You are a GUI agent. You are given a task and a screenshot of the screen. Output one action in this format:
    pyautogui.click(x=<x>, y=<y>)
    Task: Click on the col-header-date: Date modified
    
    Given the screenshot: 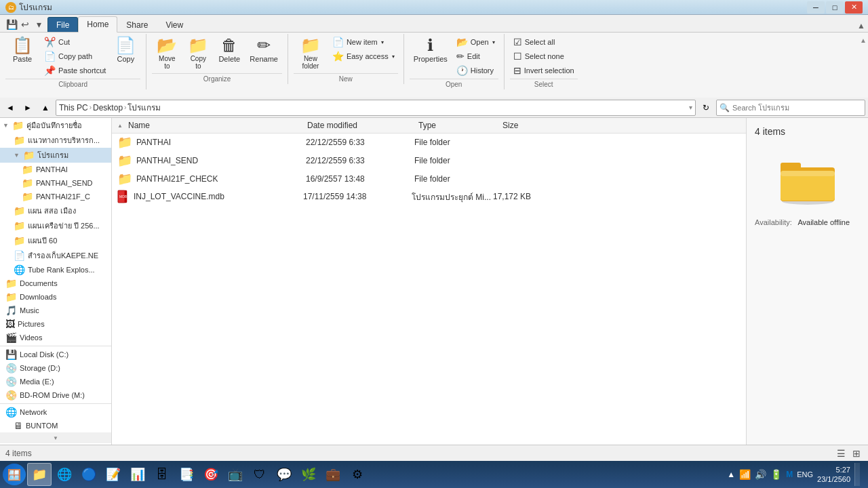 What is the action you would take?
    pyautogui.click(x=359, y=125)
    